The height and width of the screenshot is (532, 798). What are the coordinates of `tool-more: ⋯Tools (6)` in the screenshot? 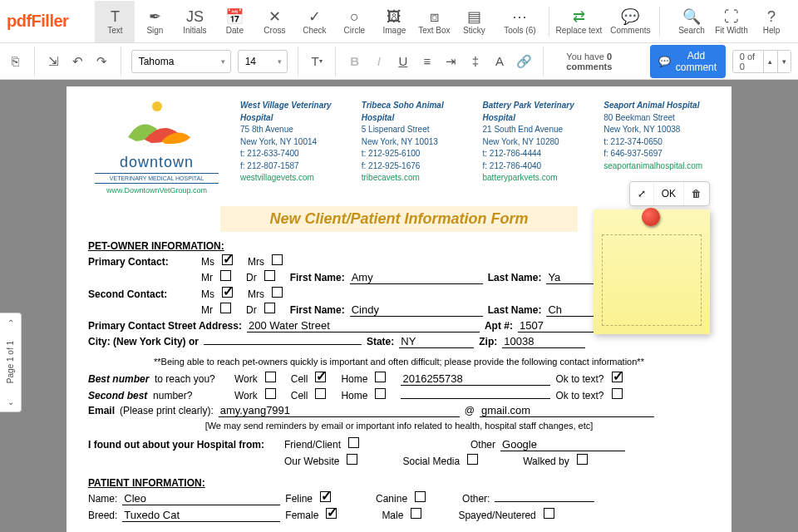 It's located at (520, 22).